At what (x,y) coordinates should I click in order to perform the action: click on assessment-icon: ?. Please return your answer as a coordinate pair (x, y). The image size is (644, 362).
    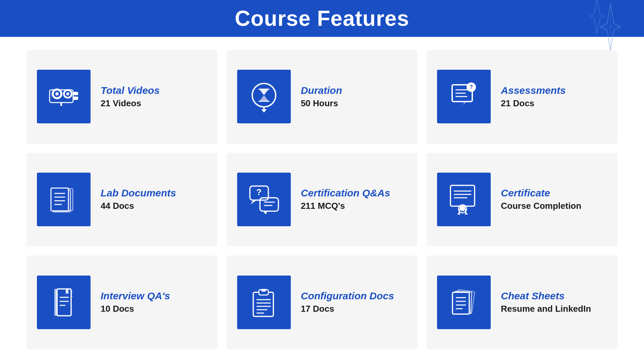
    Looking at the image, I should click on (464, 97).